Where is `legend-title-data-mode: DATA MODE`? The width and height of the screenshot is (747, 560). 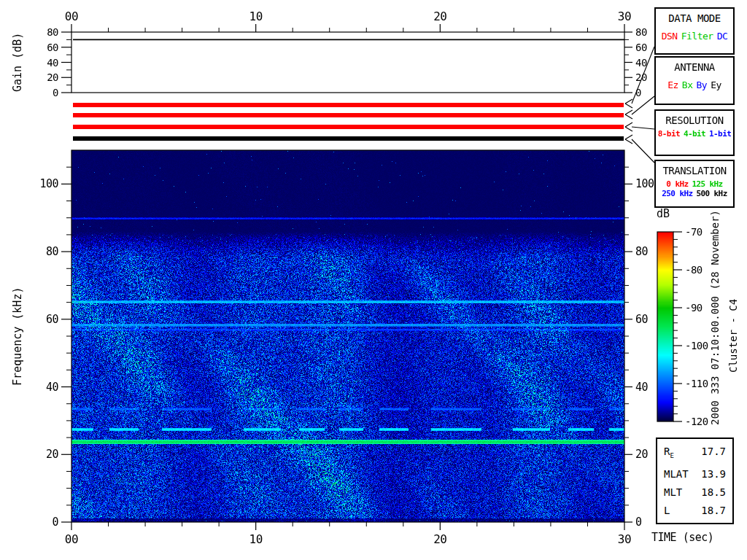
legend-title-data-mode: DATA MODE is located at coordinates (694, 18).